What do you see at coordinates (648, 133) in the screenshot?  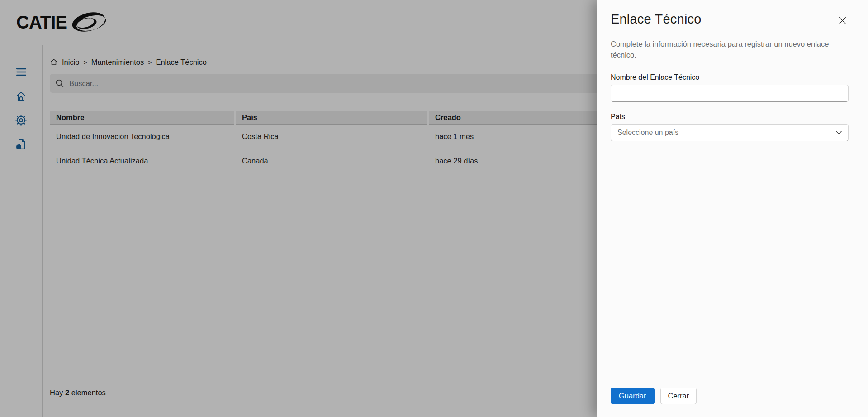 I see `country-select-placeholder: Seleccione un país` at bounding box center [648, 133].